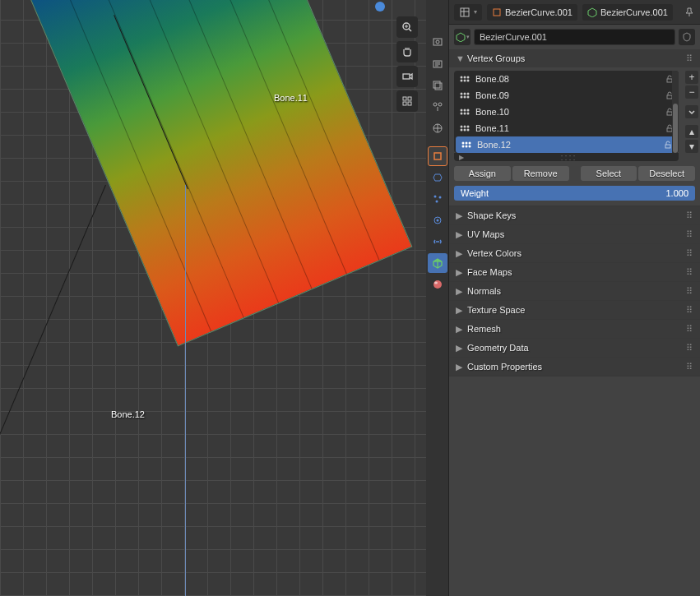 This screenshot has height=596, width=700. I want to click on zoom-icon, so click(407, 27).